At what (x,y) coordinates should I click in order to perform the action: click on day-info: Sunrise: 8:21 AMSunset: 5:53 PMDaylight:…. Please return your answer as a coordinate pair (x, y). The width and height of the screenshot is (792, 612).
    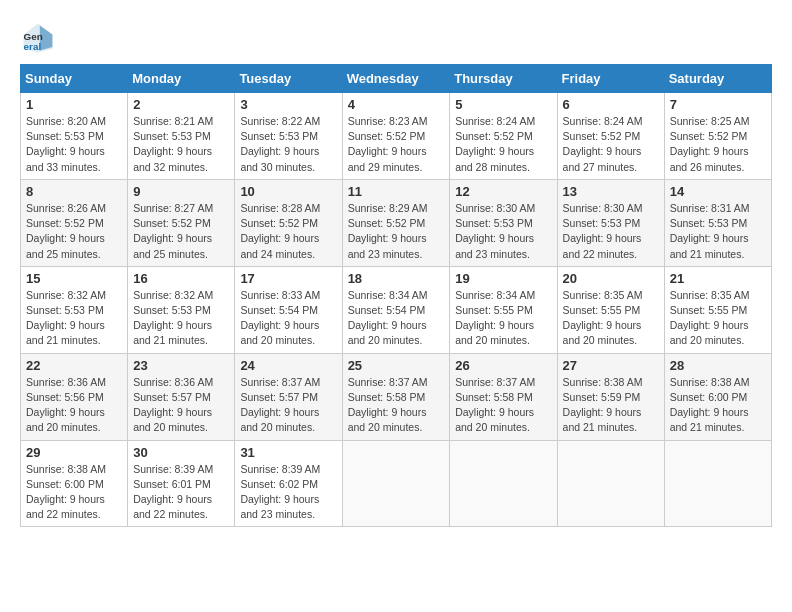
    Looking at the image, I should click on (181, 144).